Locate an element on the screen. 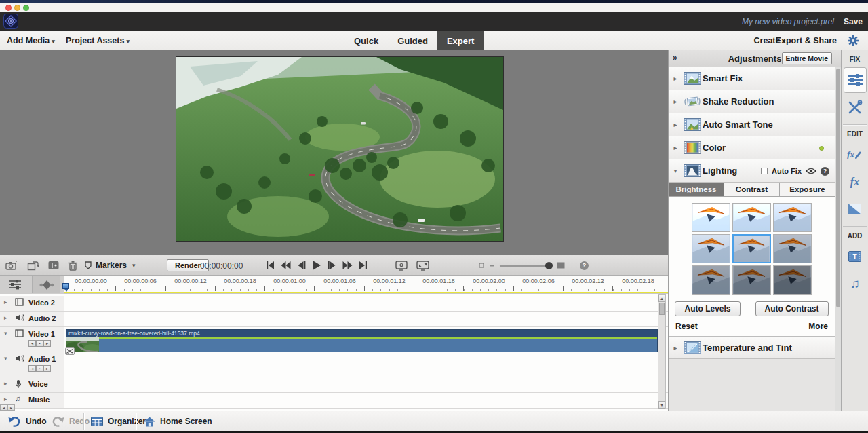  trash-icon is located at coordinates (73, 266).